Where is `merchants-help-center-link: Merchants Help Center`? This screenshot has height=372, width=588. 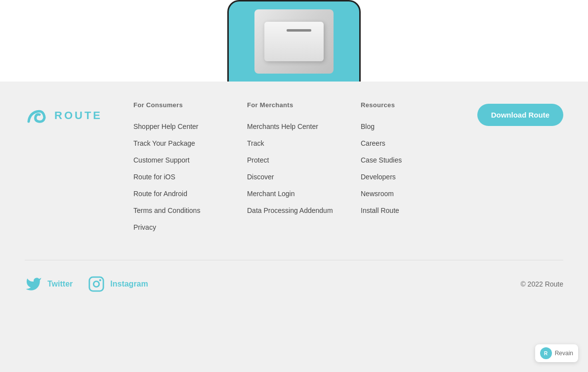
merchants-help-center-link: Merchants Help Center is located at coordinates (294, 126).